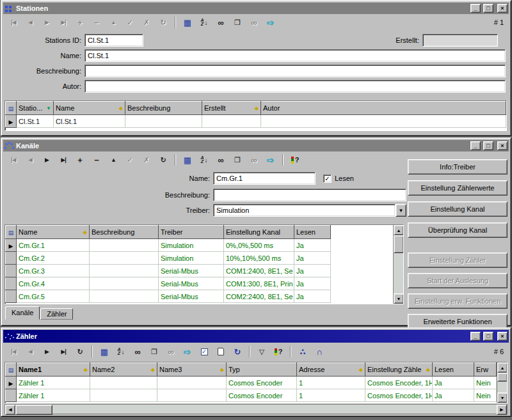 The height and width of the screenshot is (420, 512). Describe the element at coordinates (328, 179) in the screenshot. I see `lesen-checkbox: ✓` at that location.